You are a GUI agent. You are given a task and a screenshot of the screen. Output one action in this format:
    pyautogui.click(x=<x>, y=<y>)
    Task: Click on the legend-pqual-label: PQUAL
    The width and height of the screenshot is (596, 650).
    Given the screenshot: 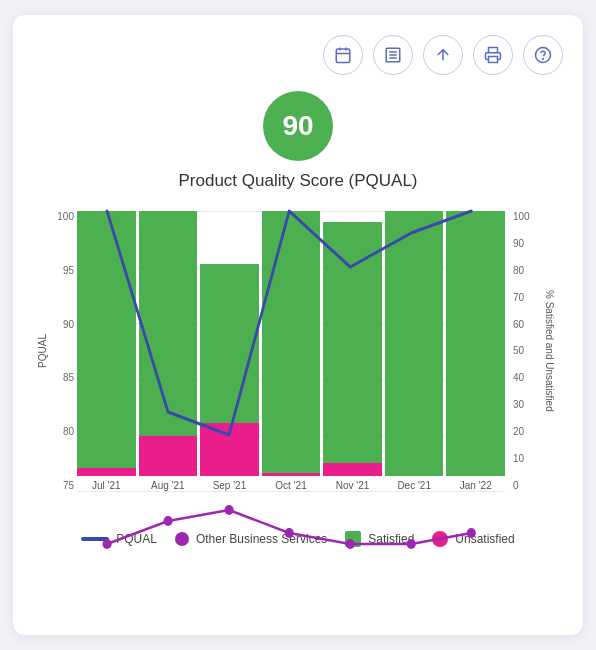 What is the action you would take?
    pyautogui.click(x=136, y=539)
    